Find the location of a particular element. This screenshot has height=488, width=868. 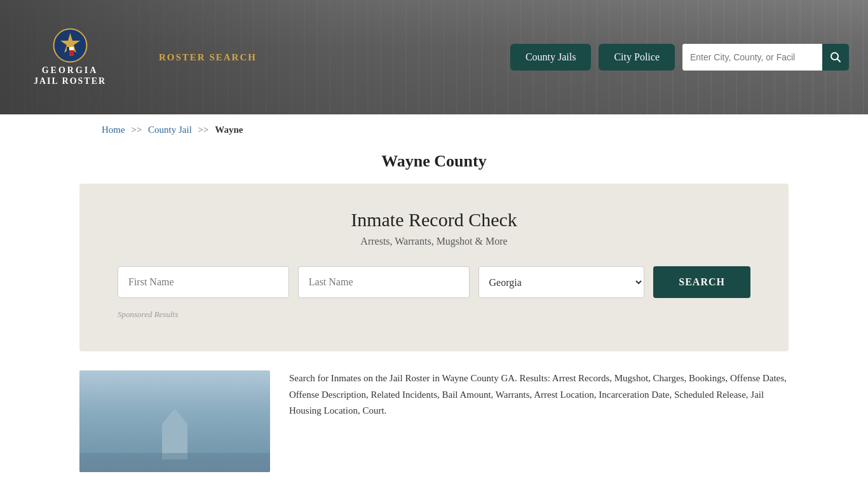

site-logo: GEORGIA JAIL ROSTER is located at coordinates (70, 57).